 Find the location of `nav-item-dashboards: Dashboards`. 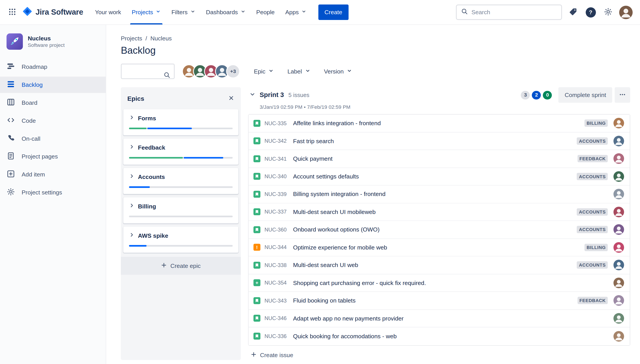

nav-item-dashboards: Dashboards is located at coordinates (226, 12).